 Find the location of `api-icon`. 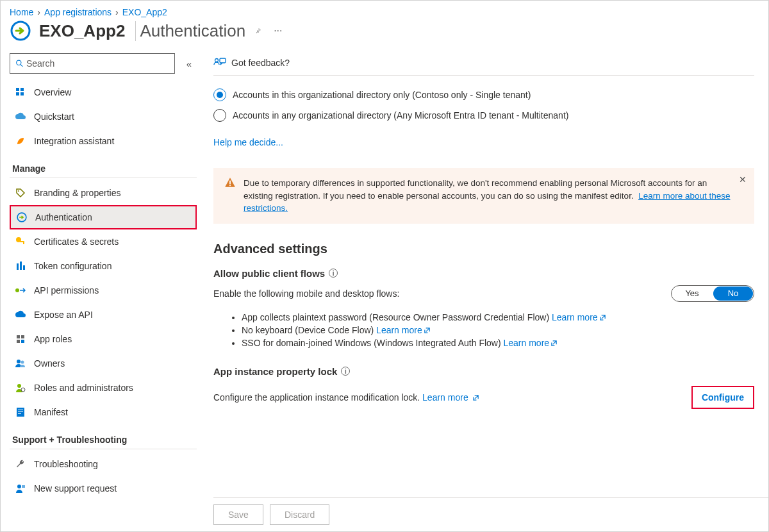

api-icon is located at coordinates (21, 290).